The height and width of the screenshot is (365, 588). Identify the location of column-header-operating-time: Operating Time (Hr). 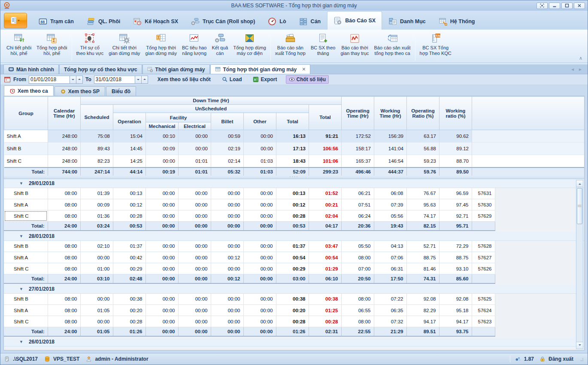
(358, 113).